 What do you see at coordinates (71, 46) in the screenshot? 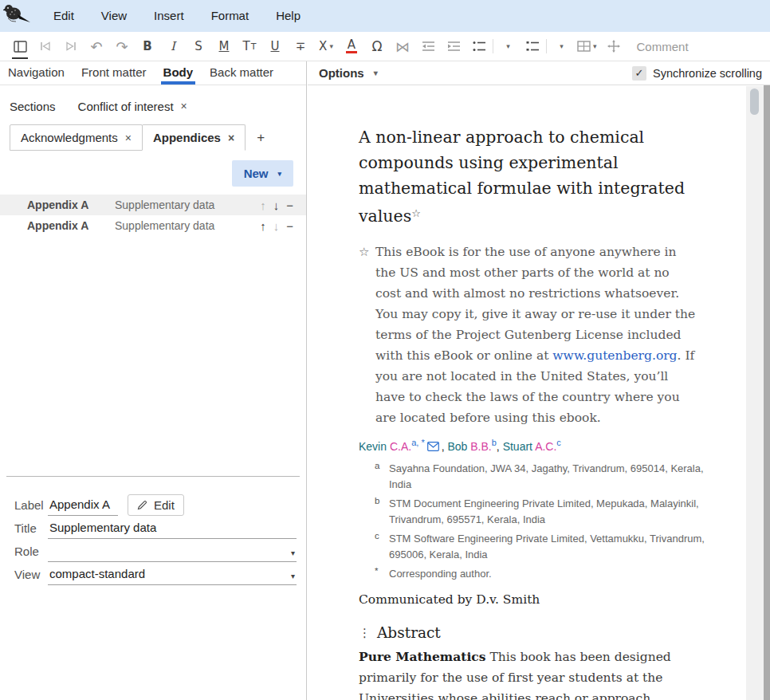
I see `skip-next-button` at bounding box center [71, 46].